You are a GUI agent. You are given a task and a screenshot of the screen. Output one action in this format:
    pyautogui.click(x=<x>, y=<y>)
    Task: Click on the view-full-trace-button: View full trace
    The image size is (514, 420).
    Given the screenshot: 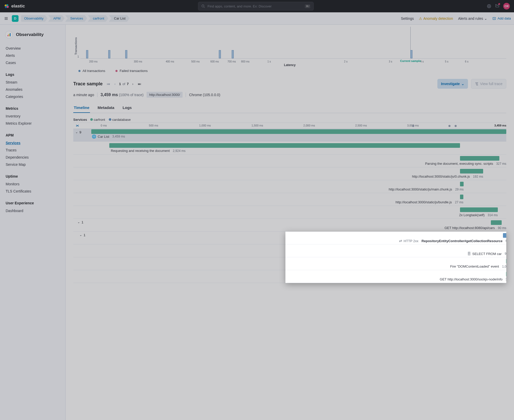 What is the action you would take?
    pyautogui.click(x=489, y=84)
    